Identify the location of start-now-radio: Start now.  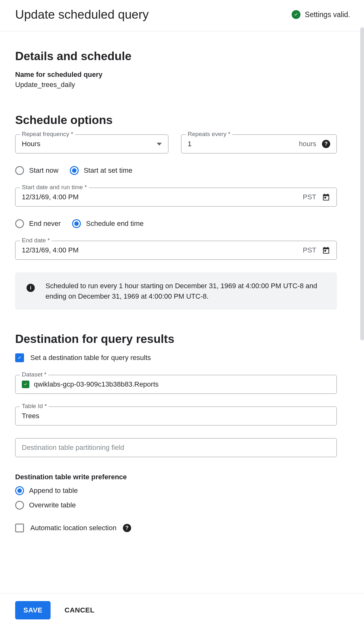
(37, 171).